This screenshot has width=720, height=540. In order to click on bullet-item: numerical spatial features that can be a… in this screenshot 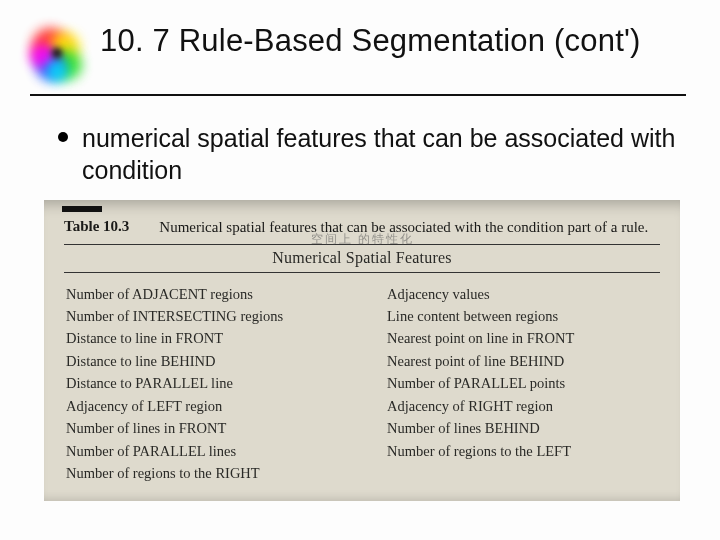, I will do `click(372, 154)`.